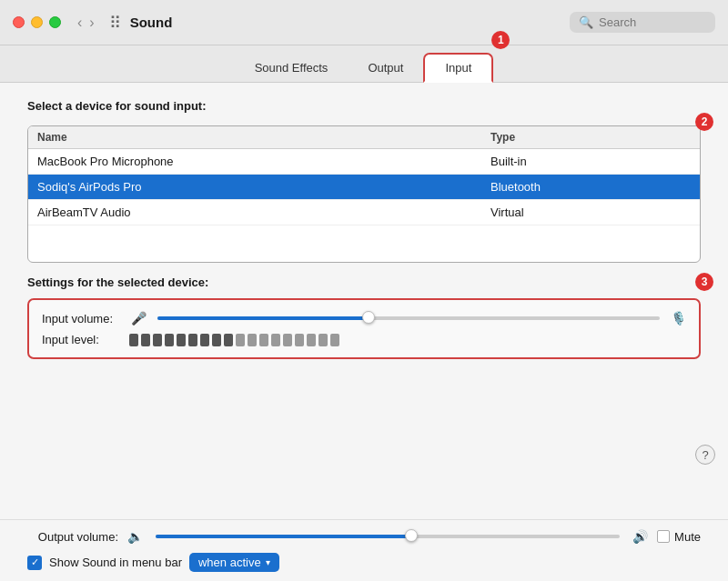 The height and width of the screenshot is (581, 728). What do you see at coordinates (138, 318) in the screenshot?
I see `mic-low-icon: 🎤` at bounding box center [138, 318].